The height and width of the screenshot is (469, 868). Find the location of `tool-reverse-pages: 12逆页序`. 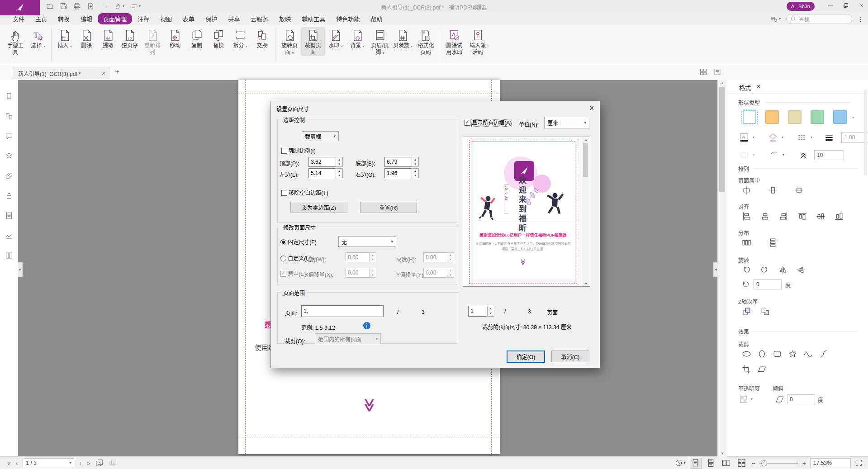

tool-reverse-pages: 12逆页序 is located at coordinates (130, 38).